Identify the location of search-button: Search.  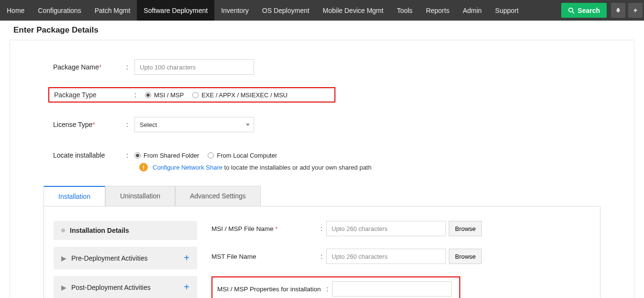
(584, 11).